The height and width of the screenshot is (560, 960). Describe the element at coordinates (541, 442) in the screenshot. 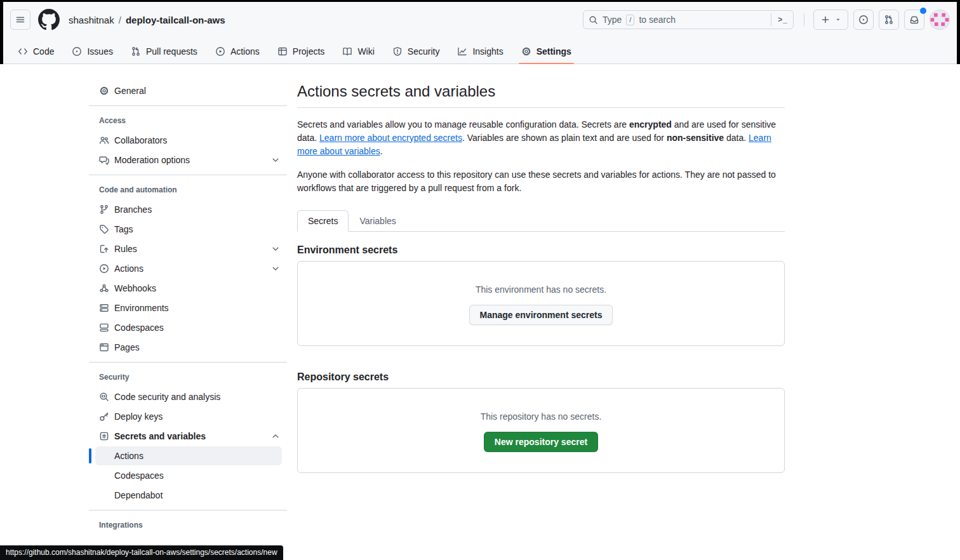

I see `new-repository-secret-button: New repository secret` at that location.